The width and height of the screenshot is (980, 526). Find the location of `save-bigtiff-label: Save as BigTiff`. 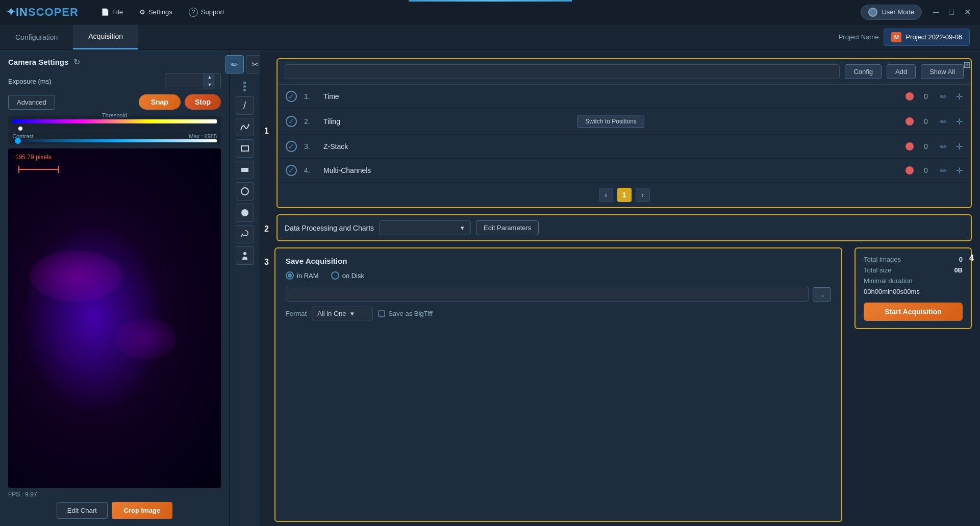

save-bigtiff-label: Save as BigTiff is located at coordinates (410, 313).